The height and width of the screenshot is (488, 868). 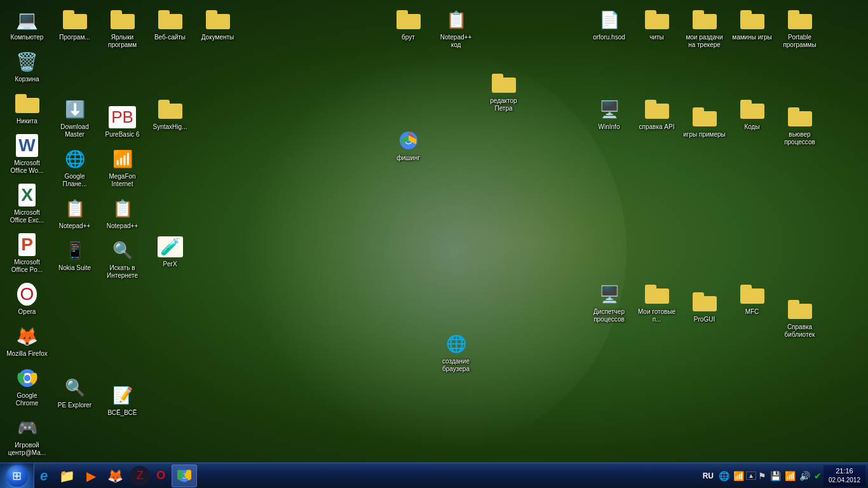 I want to click on icon-gaming-center: 🎮 Игровой центр@Ма..., so click(x=27, y=436).